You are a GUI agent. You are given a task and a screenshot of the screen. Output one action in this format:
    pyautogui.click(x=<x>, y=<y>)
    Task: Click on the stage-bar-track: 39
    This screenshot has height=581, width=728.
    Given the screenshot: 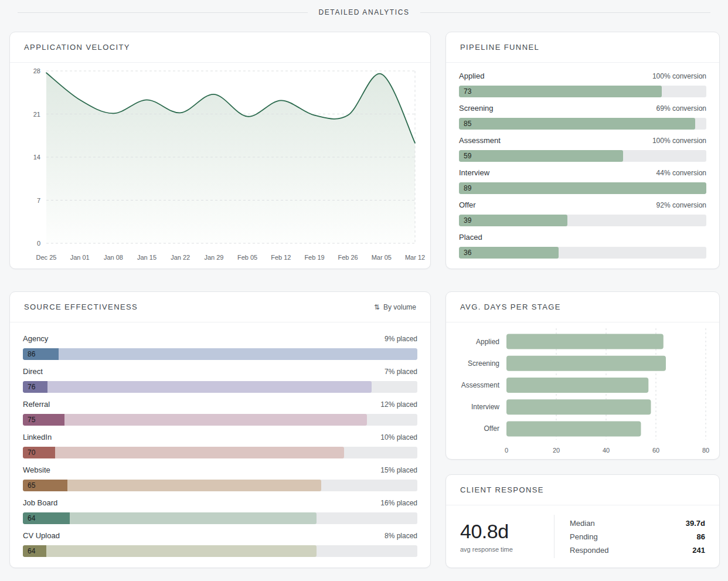 What is the action you would take?
    pyautogui.click(x=583, y=220)
    